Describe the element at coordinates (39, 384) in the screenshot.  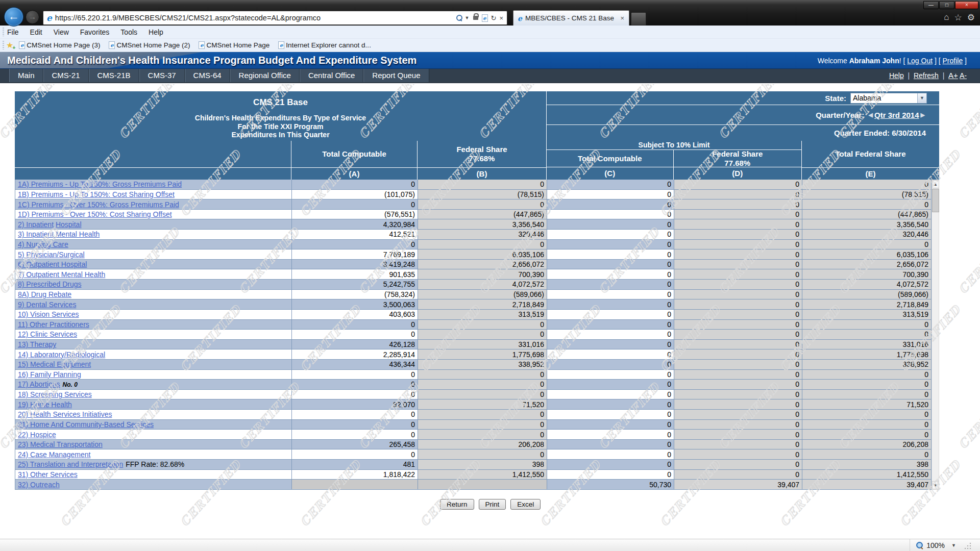
I see `row-label-link: 17) Abortions` at that location.